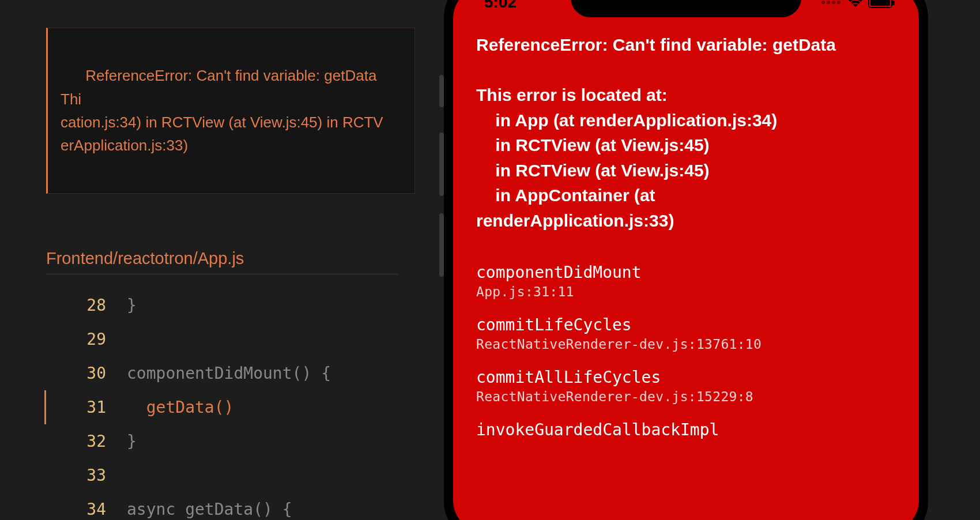  Describe the element at coordinates (86, 442) in the screenshot. I see `line-number: 32` at that location.